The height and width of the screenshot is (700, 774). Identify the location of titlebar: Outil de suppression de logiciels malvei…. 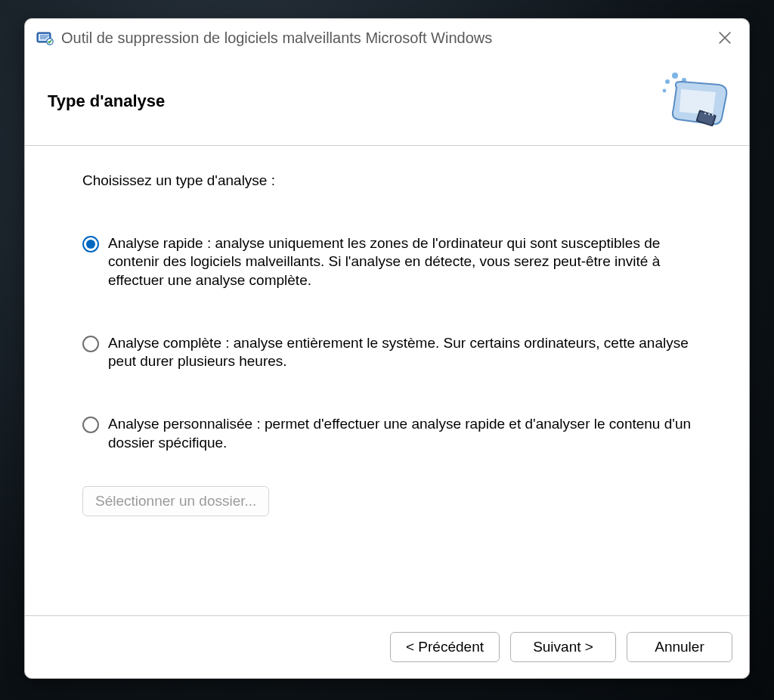
(387, 38).